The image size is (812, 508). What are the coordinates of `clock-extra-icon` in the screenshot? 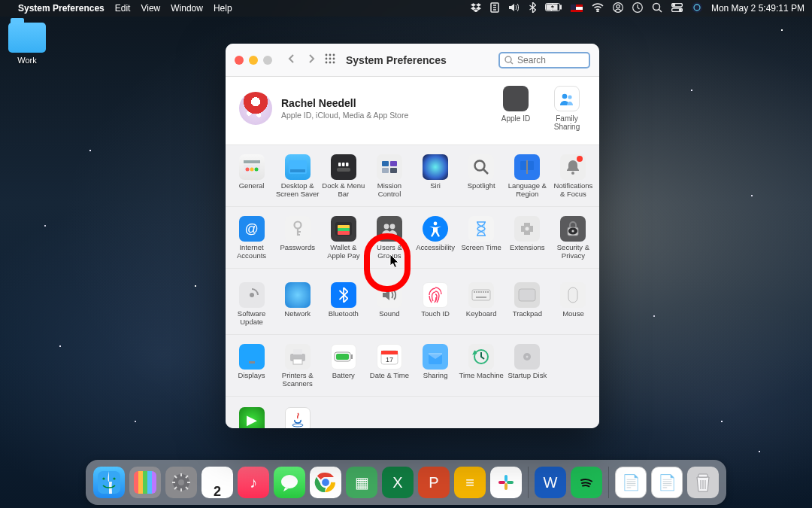 It's located at (638, 9).